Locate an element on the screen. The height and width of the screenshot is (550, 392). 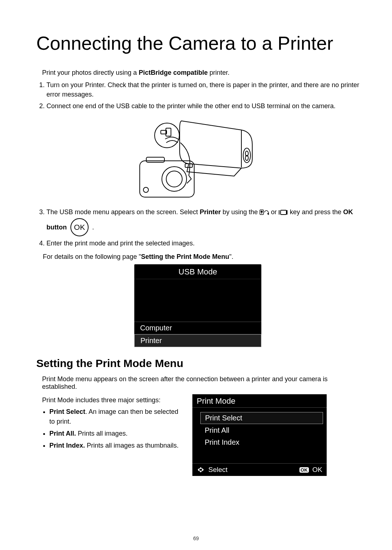
display-key-icon is located at coordinates (283, 212).